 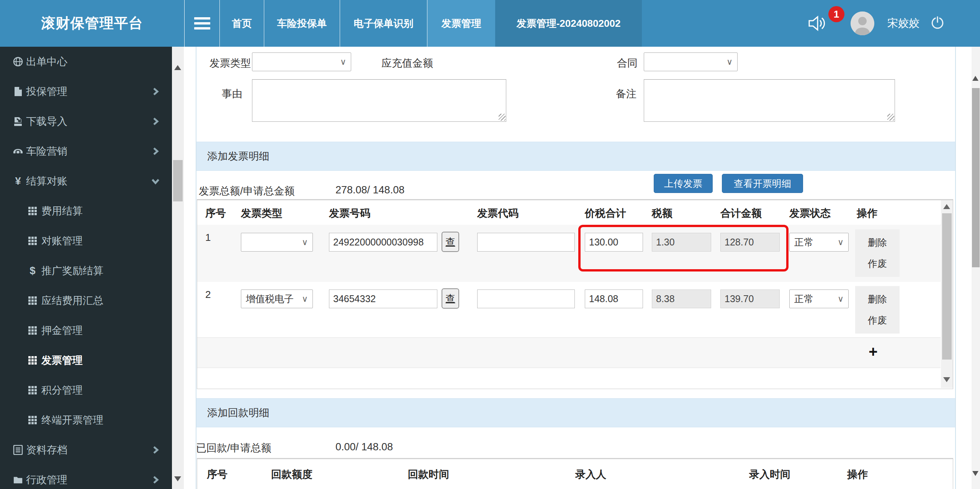 What do you see at coordinates (86, 477) in the screenshot?
I see `sidebar-item-administration: 行政管理` at bounding box center [86, 477].